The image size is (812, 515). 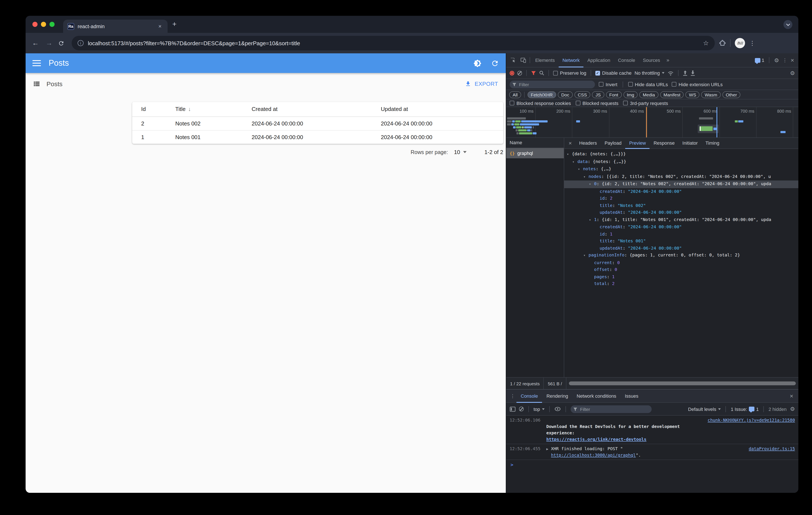 I want to click on filter-chip-manifest: Manifest, so click(x=672, y=94).